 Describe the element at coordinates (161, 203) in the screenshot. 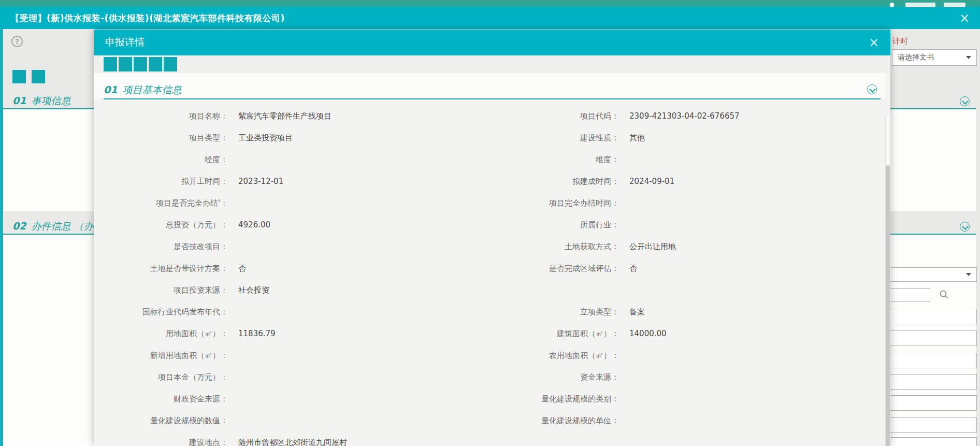

I see `field-label: 项目是否完全办结'：` at that location.